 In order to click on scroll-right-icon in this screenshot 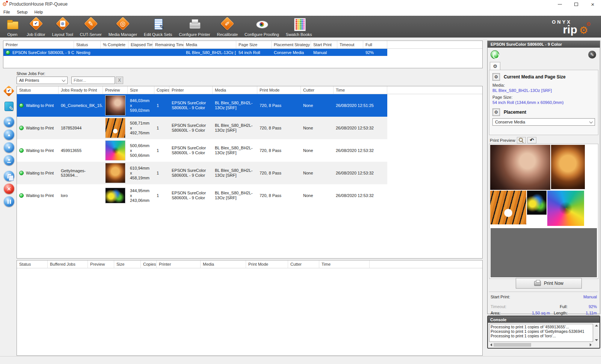, I will do `click(590, 345)`.